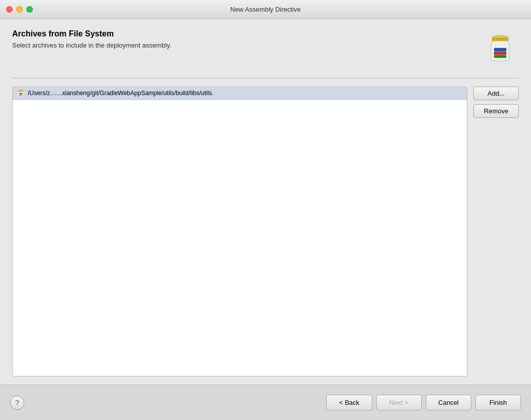 The image size is (531, 420). I want to click on remove-button: Remove, so click(496, 111).